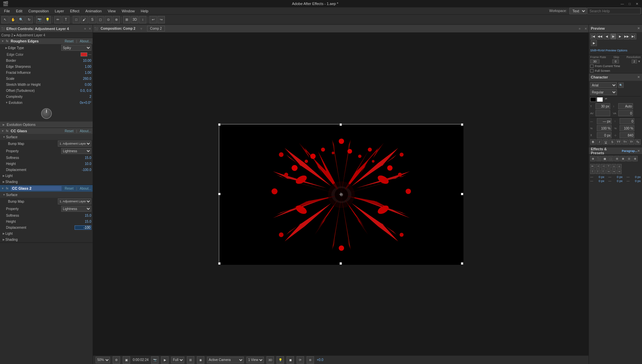 The width and height of the screenshot is (642, 364). What do you see at coordinates (607, 36) in the screenshot?
I see `prev-back-frame: ◀` at bounding box center [607, 36].